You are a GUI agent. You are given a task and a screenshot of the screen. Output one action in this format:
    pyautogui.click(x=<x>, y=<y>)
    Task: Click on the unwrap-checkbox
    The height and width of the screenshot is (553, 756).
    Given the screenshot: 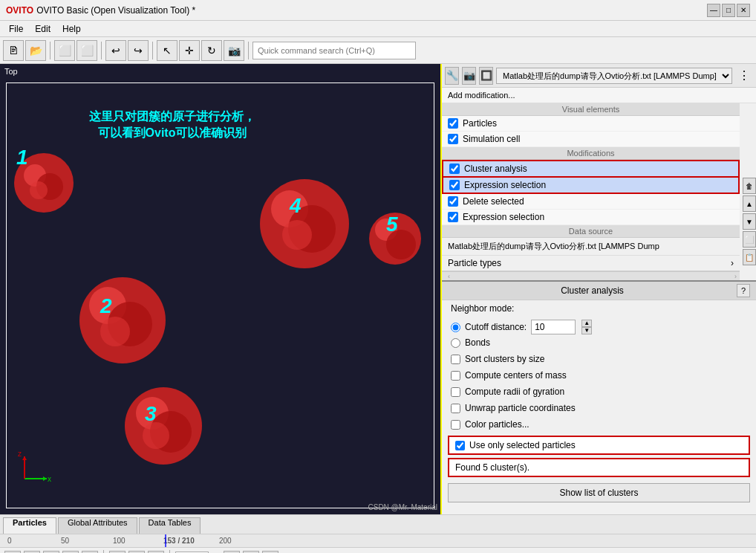 What is the action you would take?
    pyautogui.click(x=456, y=409)
    